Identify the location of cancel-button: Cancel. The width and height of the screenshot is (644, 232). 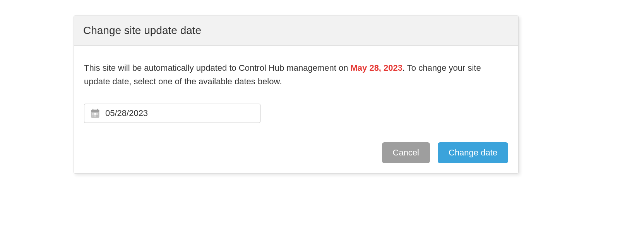
(406, 153).